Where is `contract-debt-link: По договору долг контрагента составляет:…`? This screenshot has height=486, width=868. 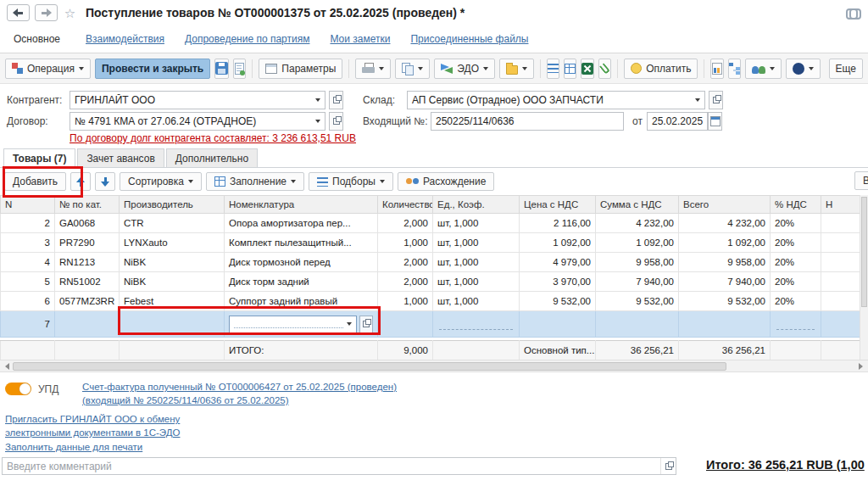 contract-debt-link: По договору долг контрагента составляет:… is located at coordinates (213, 138).